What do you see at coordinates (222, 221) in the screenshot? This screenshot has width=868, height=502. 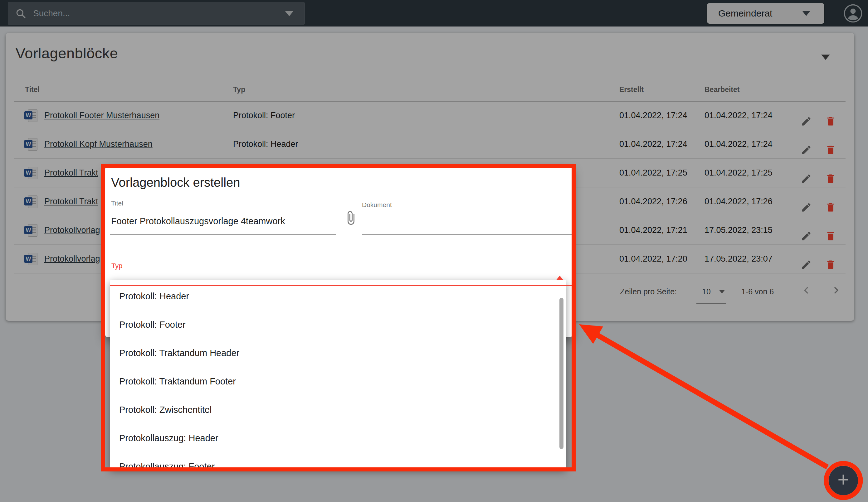 I see `titel-input` at bounding box center [222, 221].